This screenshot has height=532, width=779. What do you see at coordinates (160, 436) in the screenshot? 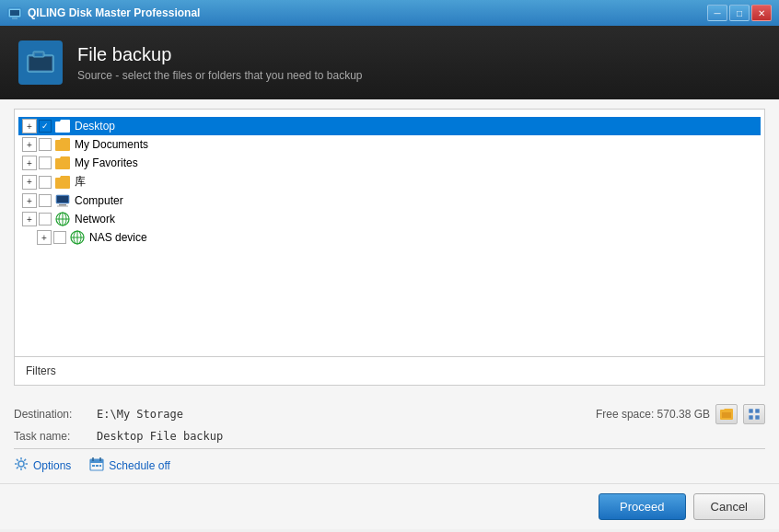
I see `task-name-value: Desktop File backup` at bounding box center [160, 436].